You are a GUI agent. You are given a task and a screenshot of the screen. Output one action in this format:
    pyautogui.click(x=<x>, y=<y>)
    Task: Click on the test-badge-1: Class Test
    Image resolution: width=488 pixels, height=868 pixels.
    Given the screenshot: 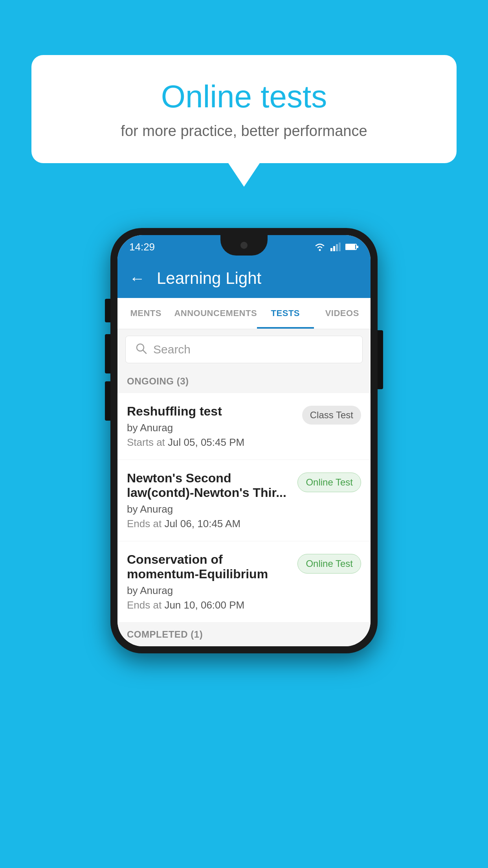 What is the action you would take?
    pyautogui.click(x=332, y=415)
    